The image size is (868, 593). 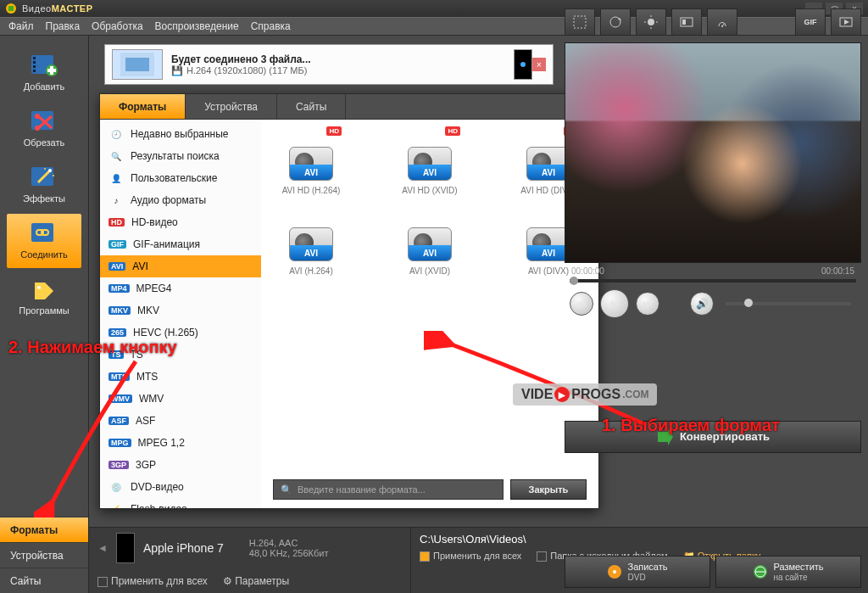 I want to click on tool-rotate, so click(x=615, y=22).